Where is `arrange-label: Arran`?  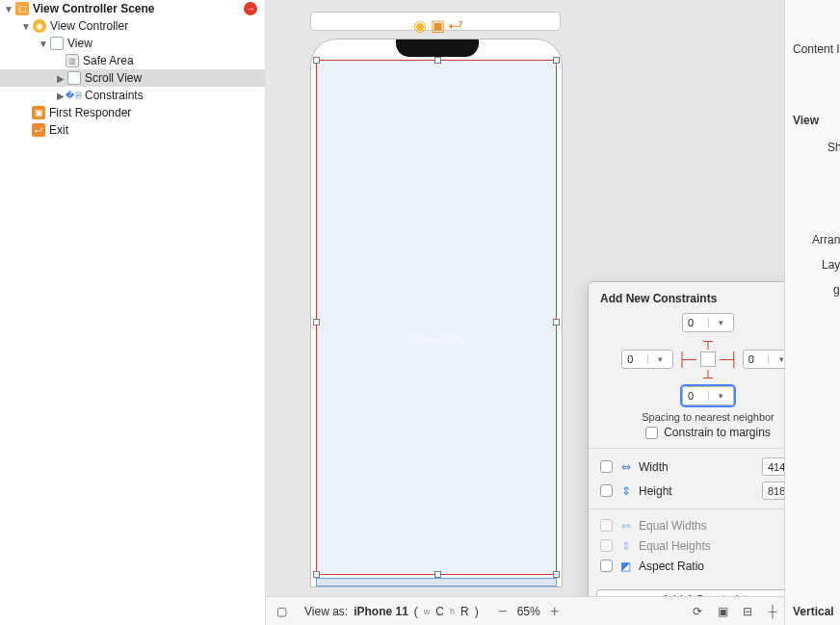 arrange-label: Arran is located at coordinates (827, 240).